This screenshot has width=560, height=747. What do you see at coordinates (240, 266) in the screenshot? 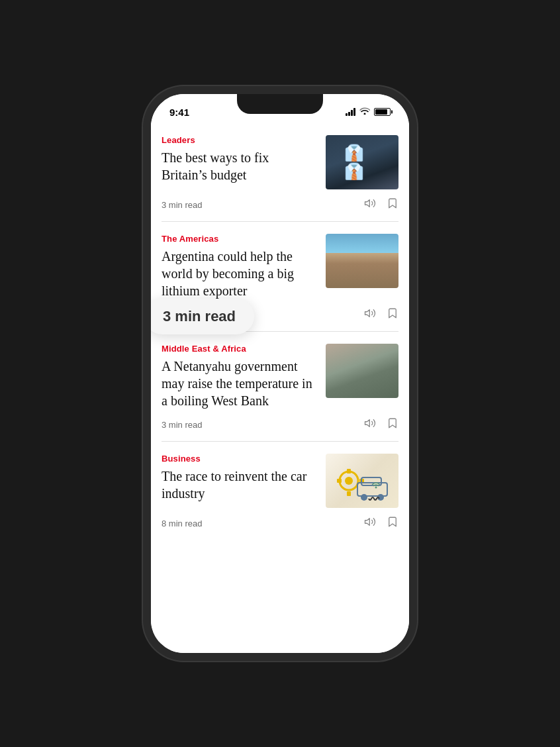
I see `article-text: The Americas Argentina could help the wo…` at bounding box center [240, 266].